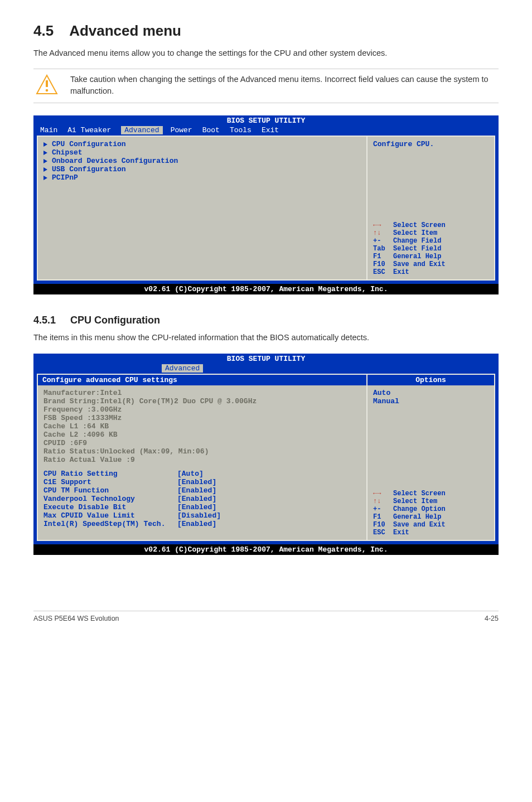  I want to click on subsection-number: 4.5.1, so click(45, 320).